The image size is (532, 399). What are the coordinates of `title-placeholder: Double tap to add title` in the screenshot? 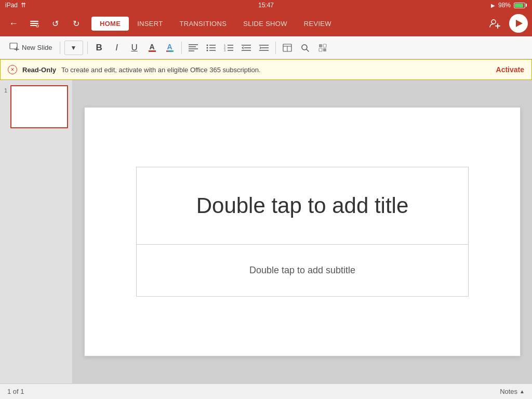 It's located at (302, 206).